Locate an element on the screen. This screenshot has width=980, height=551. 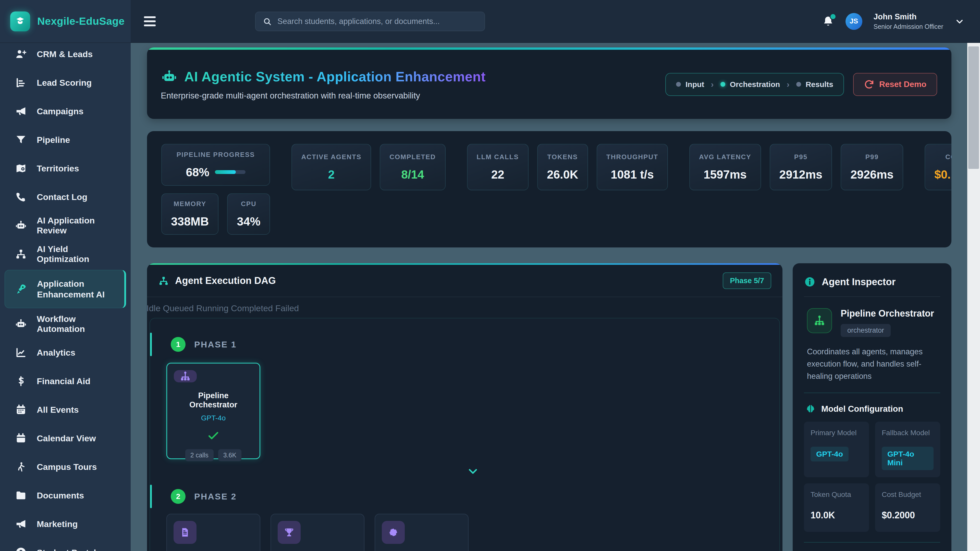
agent-description: Coordinates all agents, manages executio… is located at coordinates (876, 364).